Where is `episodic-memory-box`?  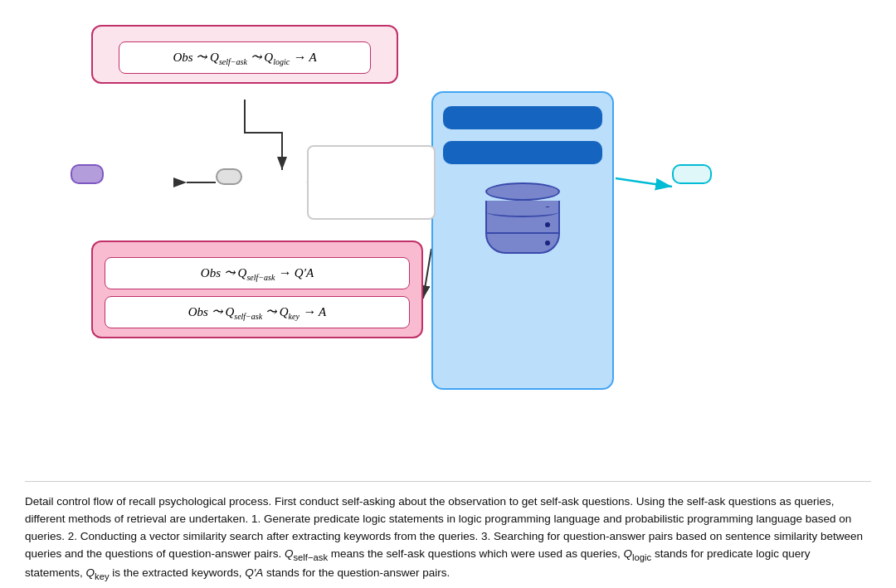 episodic-memory-box is located at coordinates (523, 153).